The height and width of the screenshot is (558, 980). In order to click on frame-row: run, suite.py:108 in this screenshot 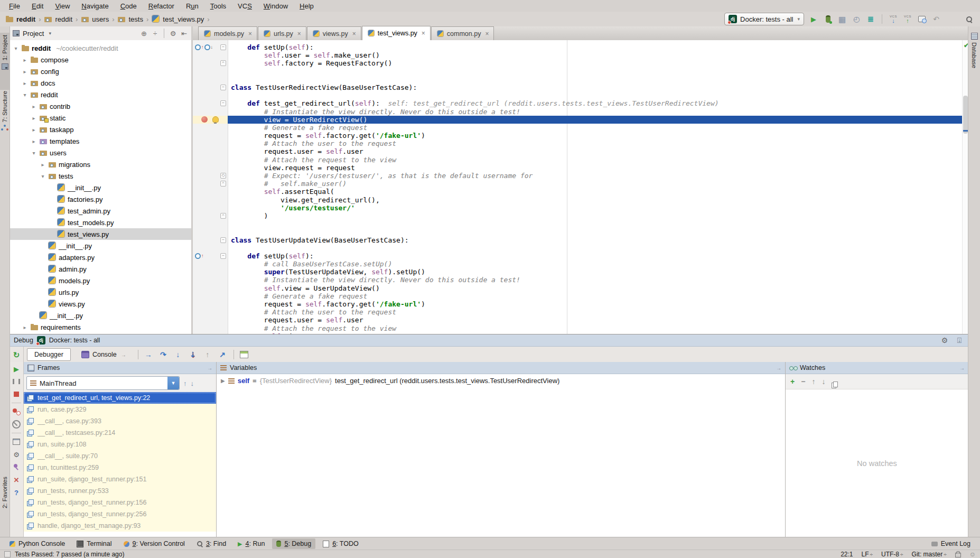, I will do `click(120, 444)`.